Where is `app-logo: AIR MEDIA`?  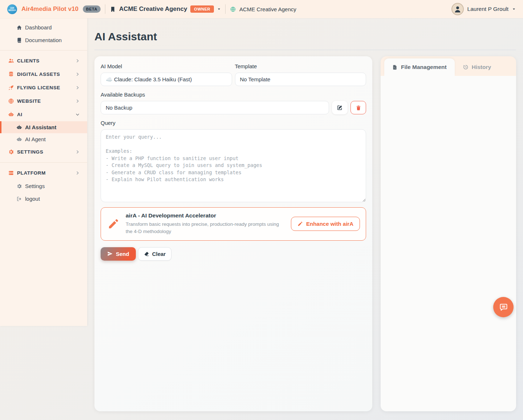
app-logo: AIR MEDIA is located at coordinates (12, 9).